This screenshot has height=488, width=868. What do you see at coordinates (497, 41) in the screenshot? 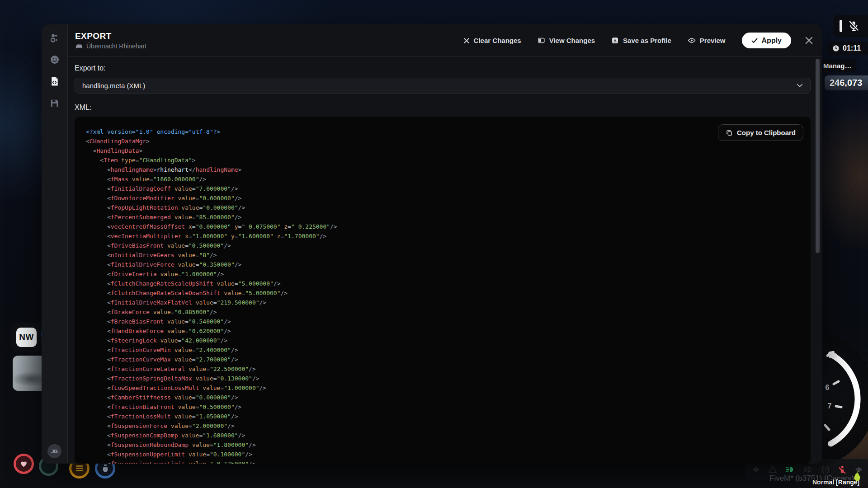
I see `clear-changes-label: Clear Changes` at bounding box center [497, 41].